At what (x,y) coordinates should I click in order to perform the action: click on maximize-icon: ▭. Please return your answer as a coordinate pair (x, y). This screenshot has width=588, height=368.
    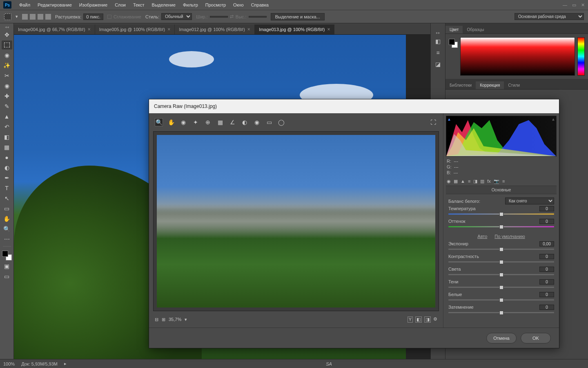
    Looking at the image, I should click on (574, 5).